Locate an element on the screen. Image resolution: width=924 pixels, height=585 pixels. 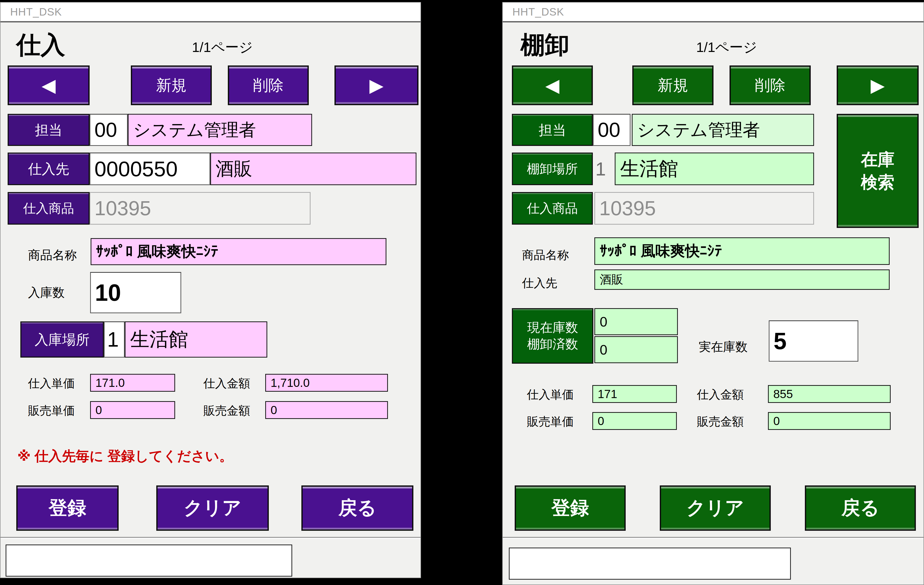
purchase-supplier-label-button: 仕入先 is located at coordinates (49, 169).